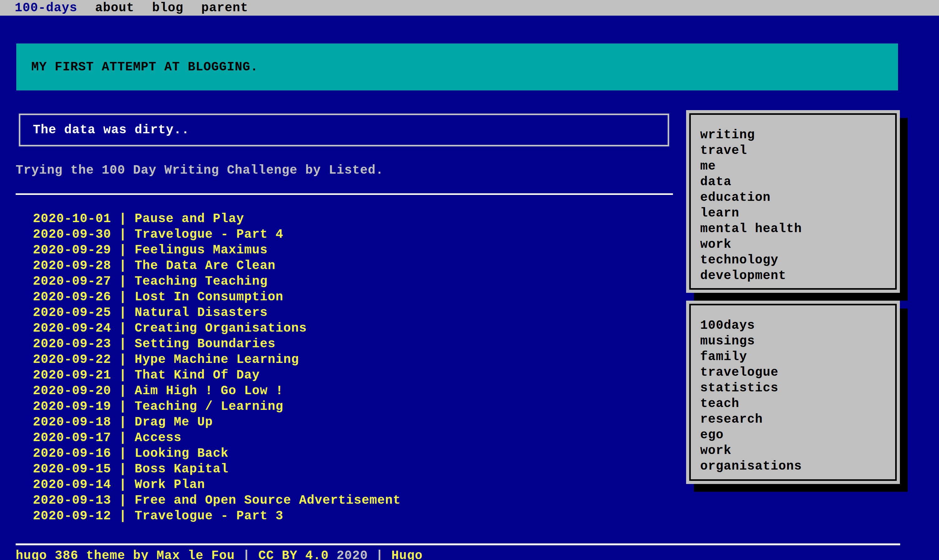 The width and height of the screenshot is (939, 560). What do you see at coordinates (797, 151) in the screenshot?
I see `category-row: travel` at bounding box center [797, 151].